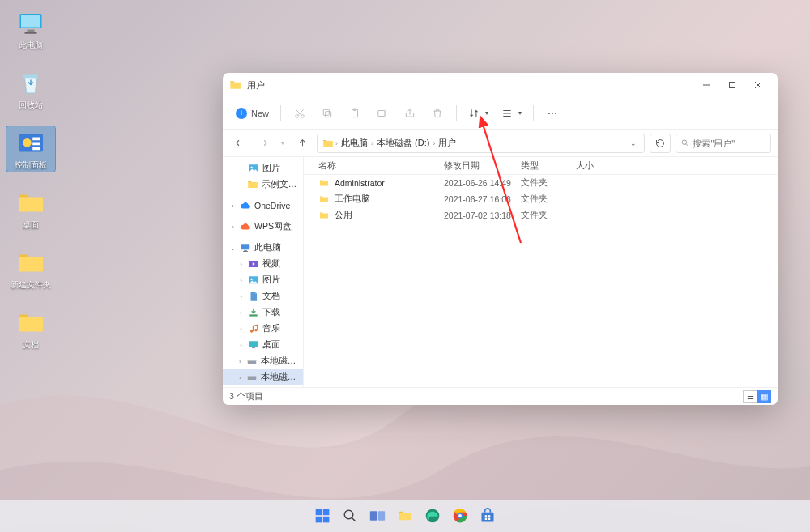 The width and height of the screenshot is (810, 532). What do you see at coordinates (685, 143) in the screenshot?
I see `search-icon` at bounding box center [685, 143].